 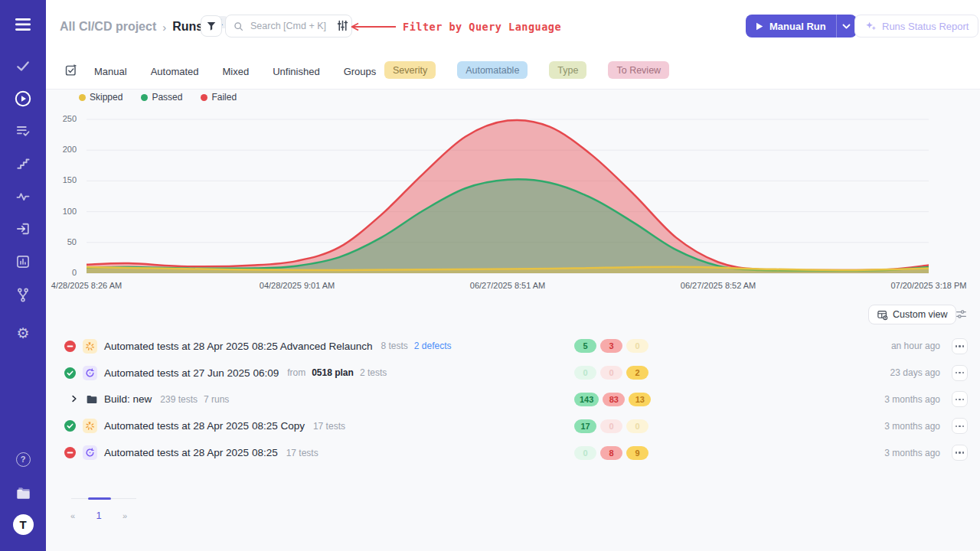 I want to click on activity-pulse-icon, so click(x=23, y=197).